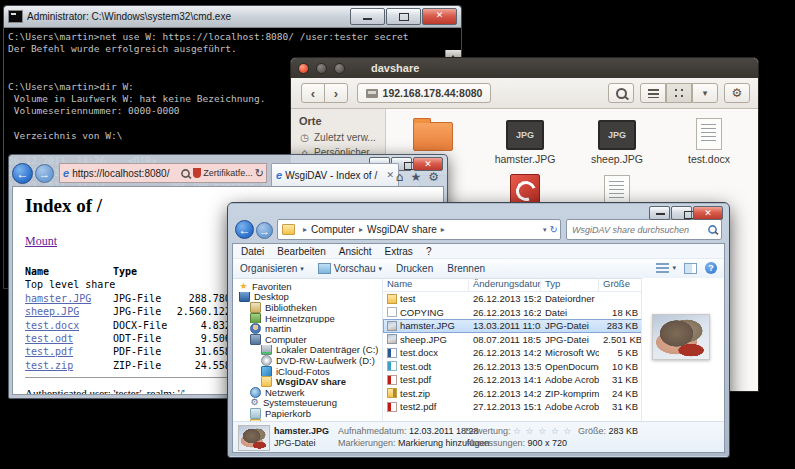 The height and width of the screenshot is (469, 795). What do you see at coordinates (638, 230) in the screenshot?
I see `search-input` at bounding box center [638, 230].